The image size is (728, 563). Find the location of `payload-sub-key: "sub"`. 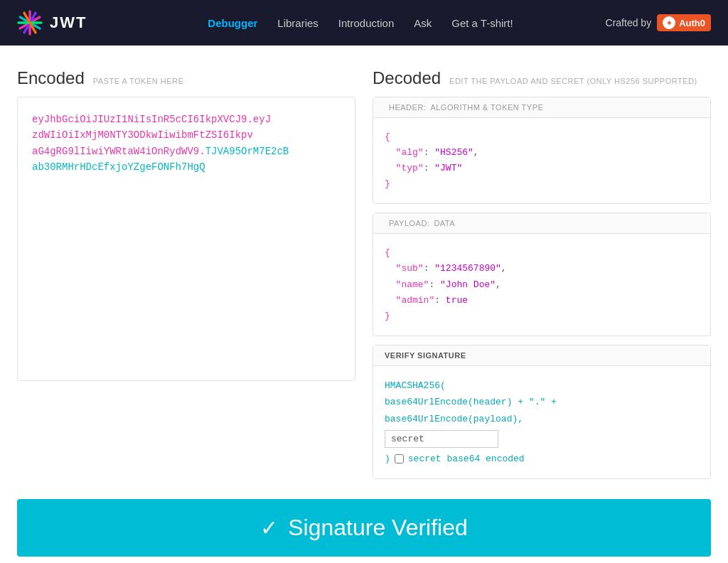

payload-sub-key: "sub" is located at coordinates (410, 269).